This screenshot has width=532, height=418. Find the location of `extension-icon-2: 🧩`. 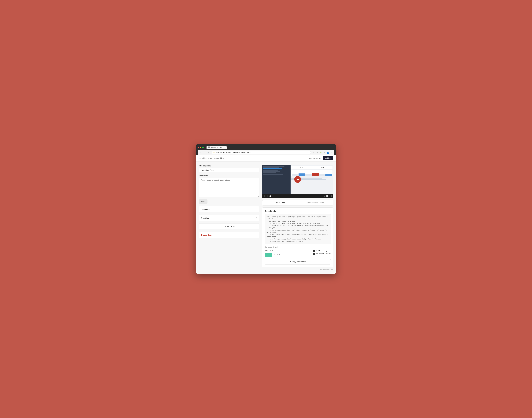

extension-icon-2: 🧩 is located at coordinates (321, 153).